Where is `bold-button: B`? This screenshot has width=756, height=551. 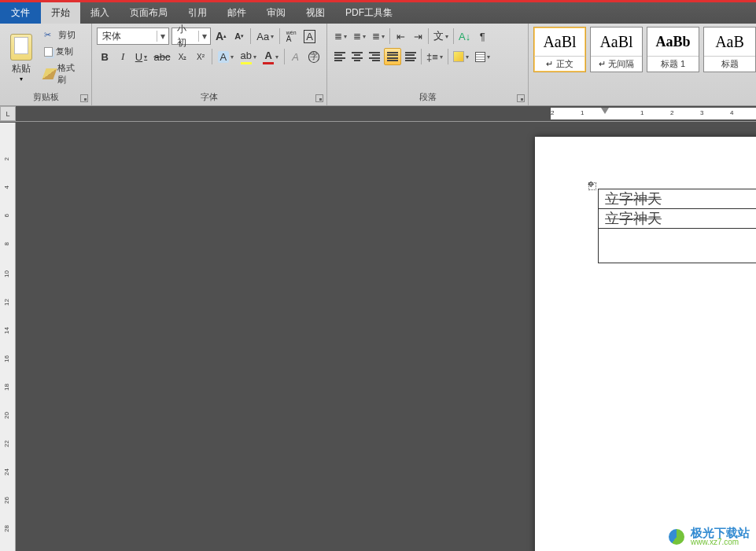 bold-button: B is located at coordinates (105, 57).